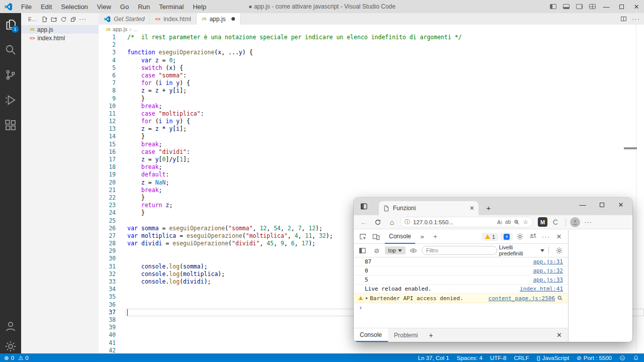  What do you see at coordinates (46, 7) in the screenshot?
I see `menu-edit: Edit` at bounding box center [46, 7].